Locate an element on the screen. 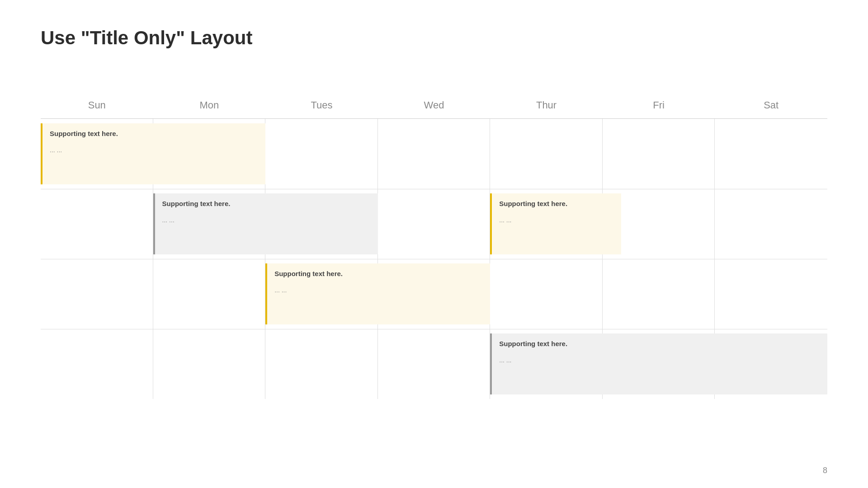 The image size is (868, 488). day-header-tues: Tues is located at coordinates (322, 109).